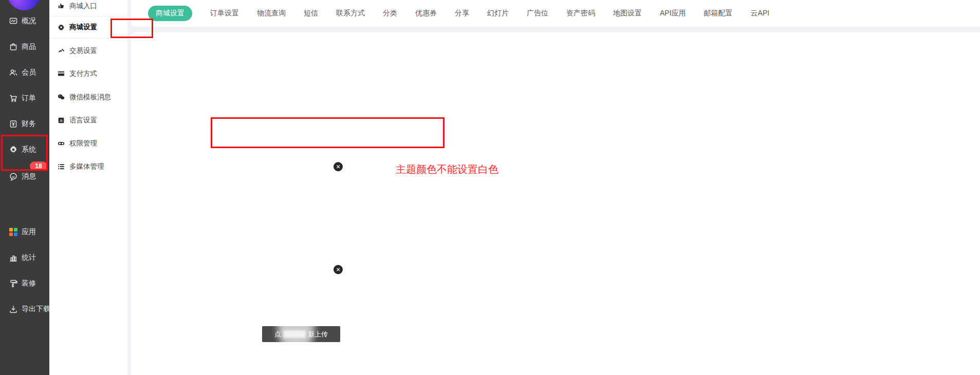 This screenshot has width=980, height=375. I want to click on tab-category: 分类, so click(390, 13).